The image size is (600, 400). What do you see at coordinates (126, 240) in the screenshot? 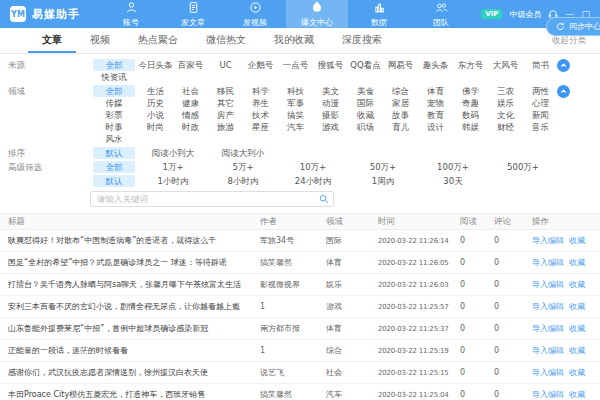
I see `article-title: 耿爽怼得好！对散布“中国制造病毒”的造谣者，就得这么干` at bounding box center [126, 240].